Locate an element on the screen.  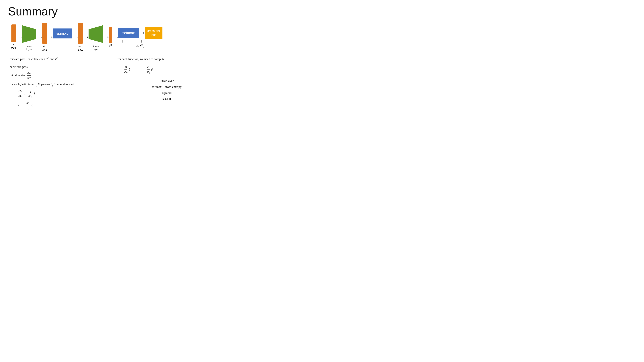
page-title: Summary is located at coordinates (112, 11).